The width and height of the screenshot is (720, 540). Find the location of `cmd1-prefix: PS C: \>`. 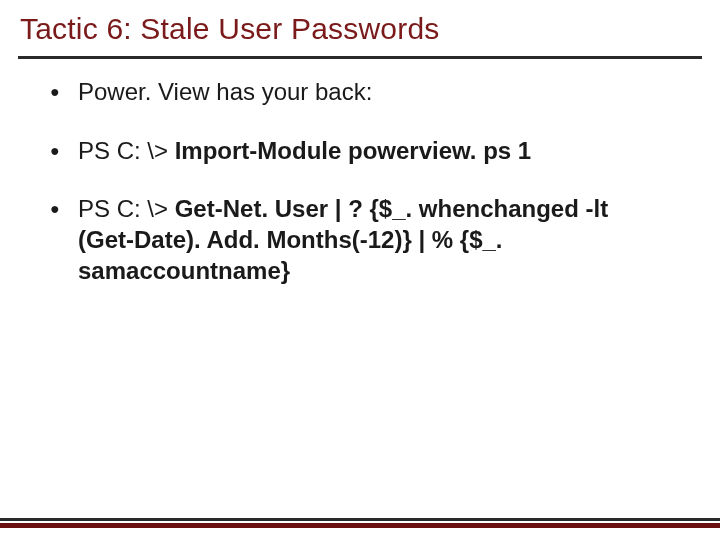

cmd1-prefix: PS C: \> is located at coordinates (126, 150).